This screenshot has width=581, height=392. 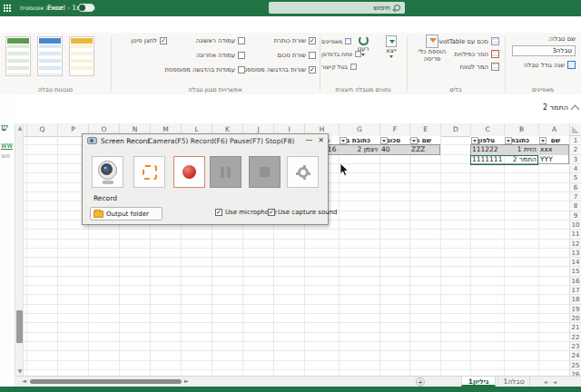 I want to click on external-small-button-2: בטל קישור, so click(x=340, y=67).